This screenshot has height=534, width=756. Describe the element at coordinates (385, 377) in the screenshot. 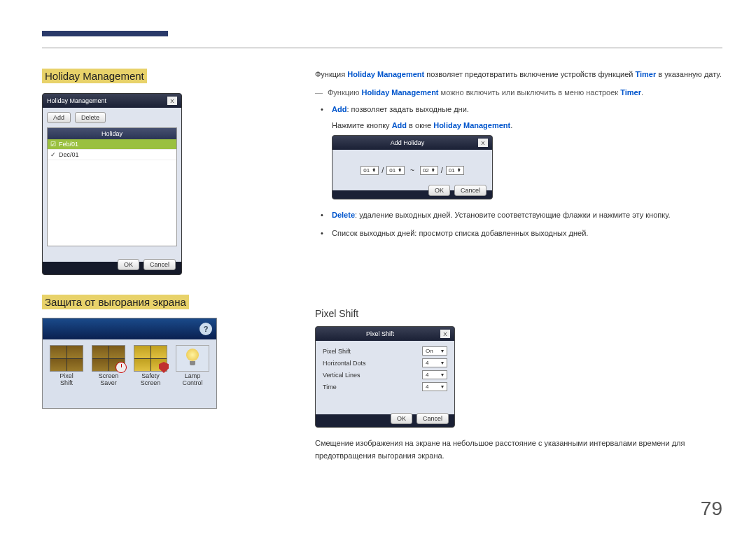

I see `screenshot-pixel-shift: Pixel Shift X Pixel ShiftOn▾ Horizontal …` at that location.